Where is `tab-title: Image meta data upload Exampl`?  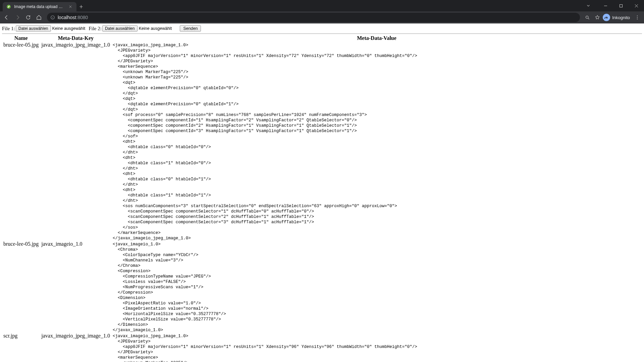 tab-title: Image meta data upload Exampl is located at coordinates (40, 7).